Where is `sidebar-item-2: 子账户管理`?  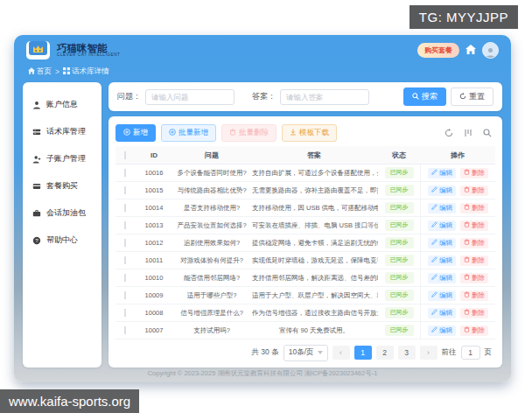
sidebar-item-2: 子账户管理 is located at coordinates (62, 159).